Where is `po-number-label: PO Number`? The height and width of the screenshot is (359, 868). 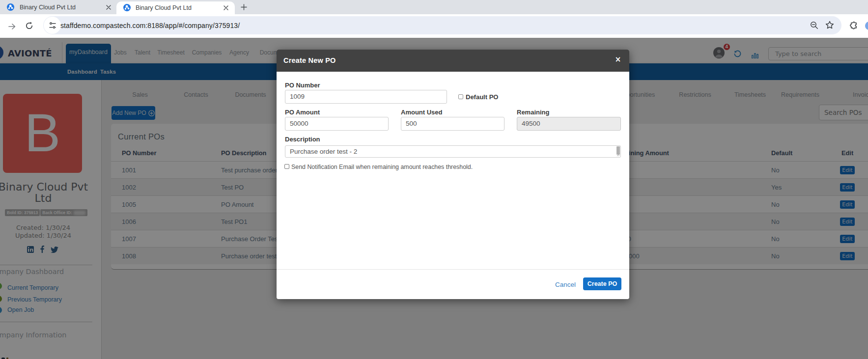
po-number-label: PO Number is located at coordinates (303, 85).